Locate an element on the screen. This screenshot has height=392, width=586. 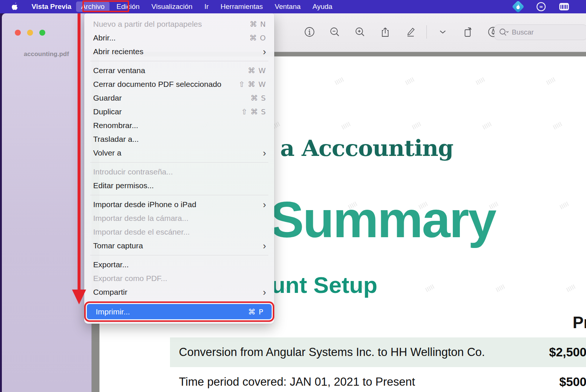
menu-item-label: Imprimir... is located at coordinates (172, 312).